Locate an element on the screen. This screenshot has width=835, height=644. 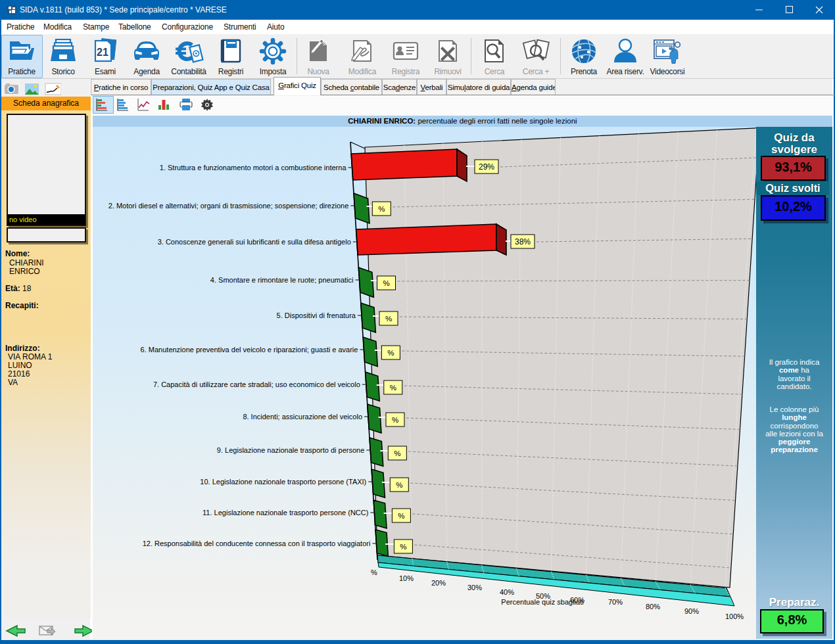
svg-text: 100% is located at coordinates (734, 616).